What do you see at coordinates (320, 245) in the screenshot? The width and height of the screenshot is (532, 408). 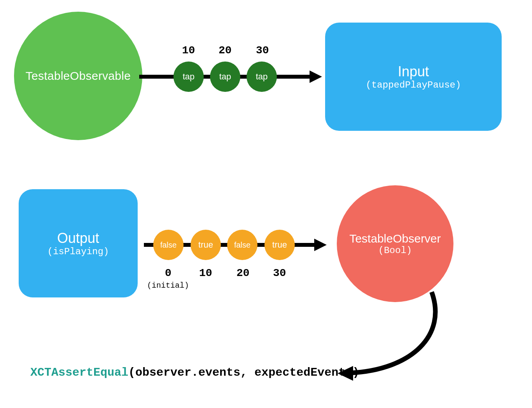 I see `bottom-arrow-head-icon` at bounding box center [320, 245].